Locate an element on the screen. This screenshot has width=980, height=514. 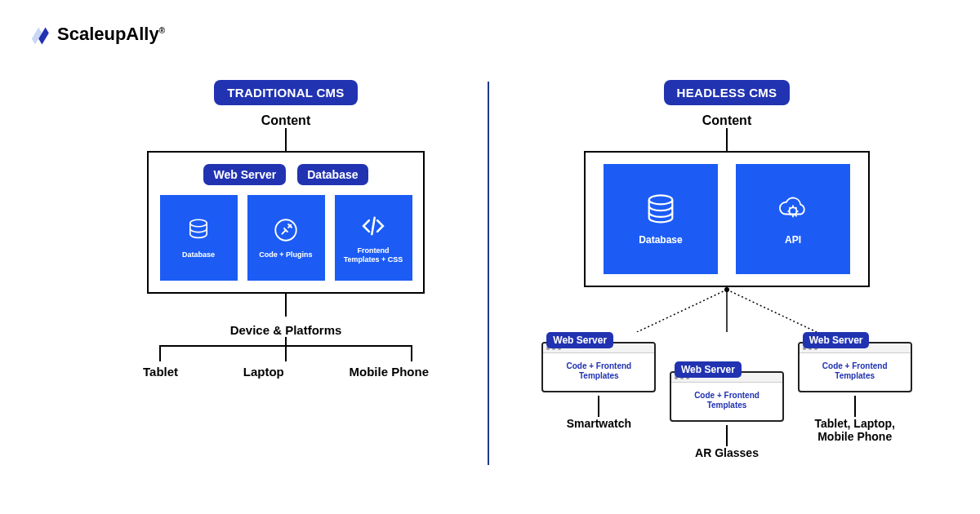
title-badge-headless: HEADLESS CMS is located at coordinates (727, 93).